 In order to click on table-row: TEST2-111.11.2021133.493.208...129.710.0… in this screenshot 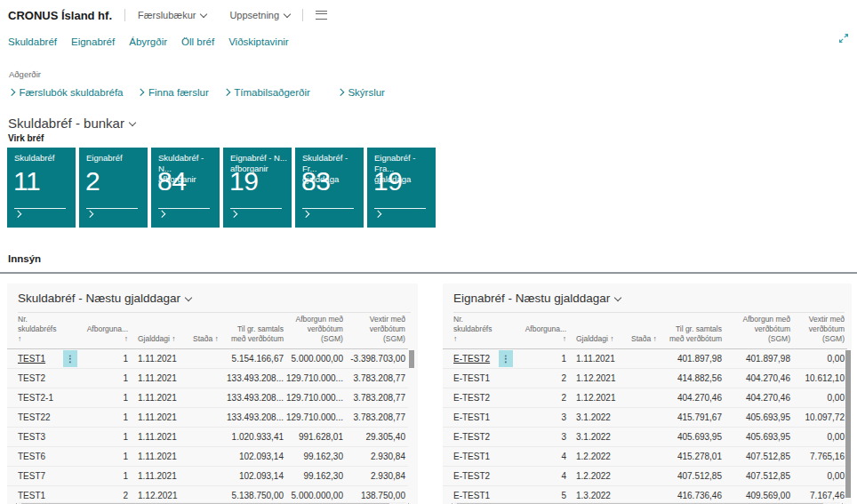, I will do `click(208, 398)`.